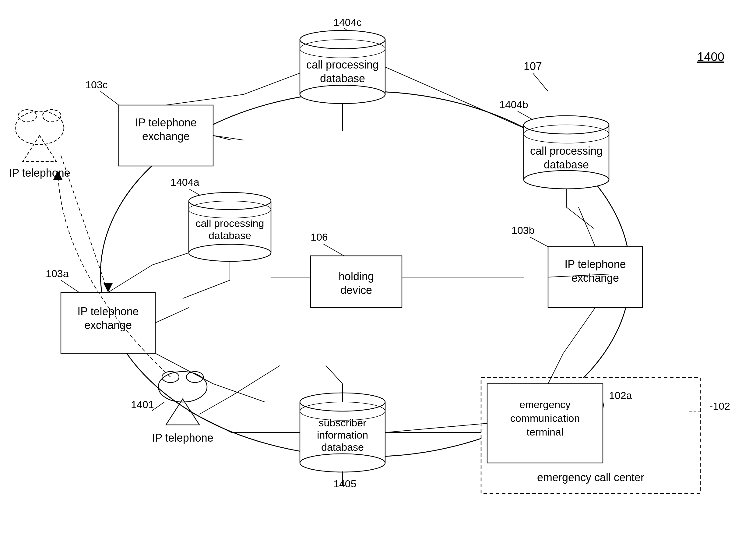 The height and width of the screenshot is (554, 756). I want to click on ref-1404a: 1404a, so click(185, 182).